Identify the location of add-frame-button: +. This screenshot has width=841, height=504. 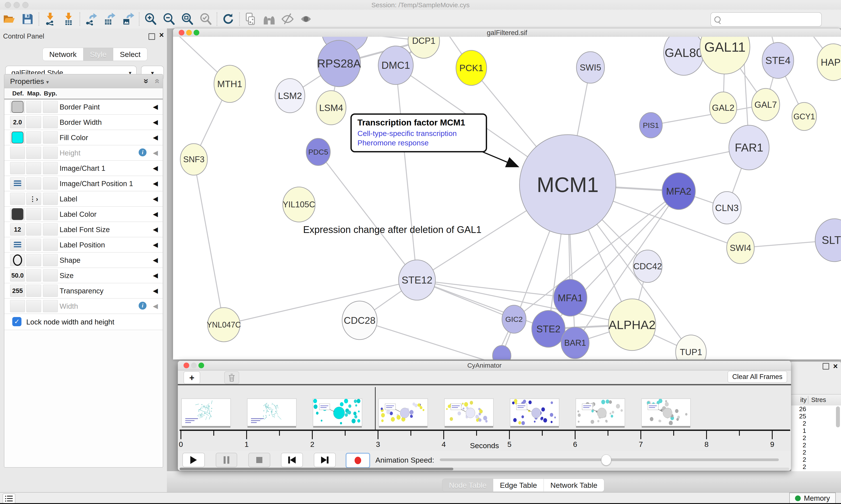
(192, 378).